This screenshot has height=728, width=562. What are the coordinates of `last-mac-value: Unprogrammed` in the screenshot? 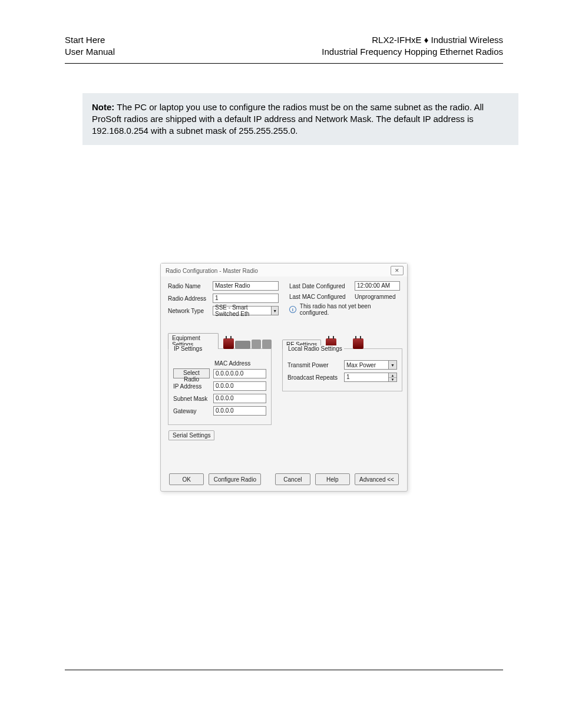 It's located at (377, 297).